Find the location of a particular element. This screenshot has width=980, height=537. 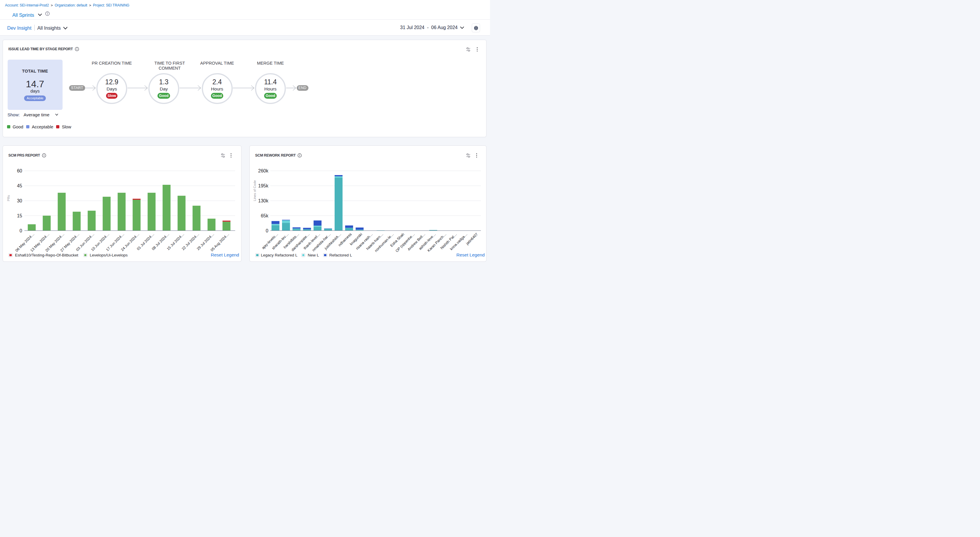

svg-text: 60 is located at coordinates (19, 171).